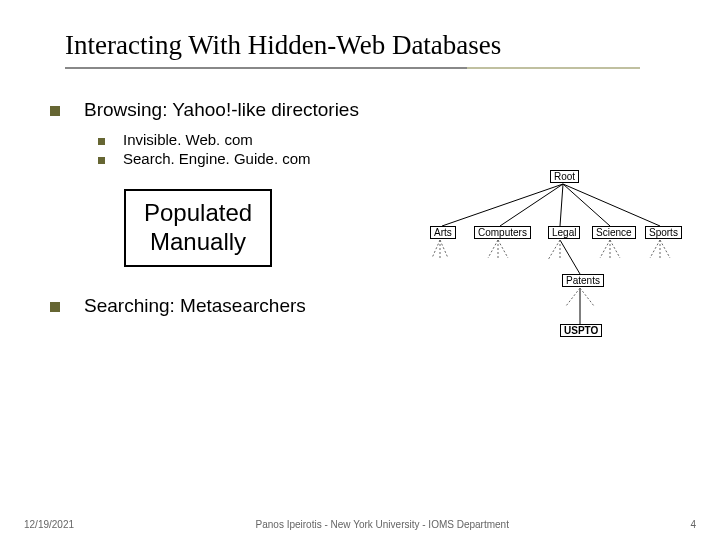 Image resolution: width=720 pixels, height=540 pixels. I want to click on footer-attribution: Panos Ipeirotis - New York University - …, so click(382, 524).